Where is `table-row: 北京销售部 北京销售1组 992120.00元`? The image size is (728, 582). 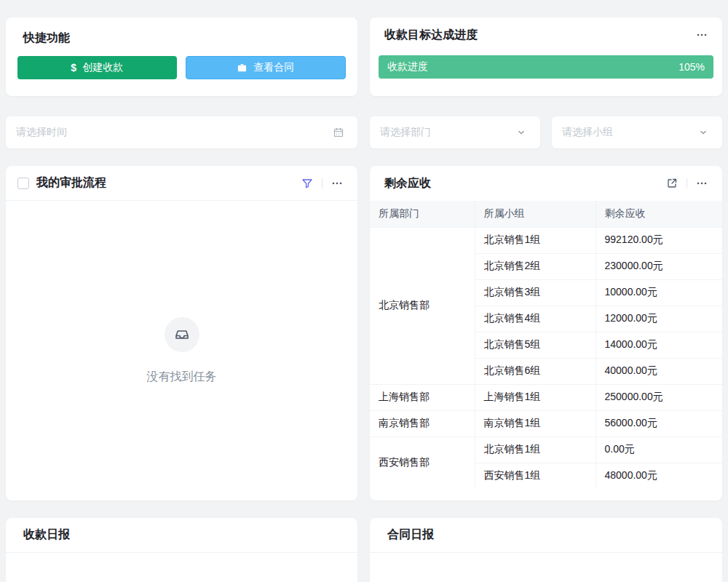
table-row: 北京销售部 北京销售1组 992120.00元 is located at coordinates (546, 240).